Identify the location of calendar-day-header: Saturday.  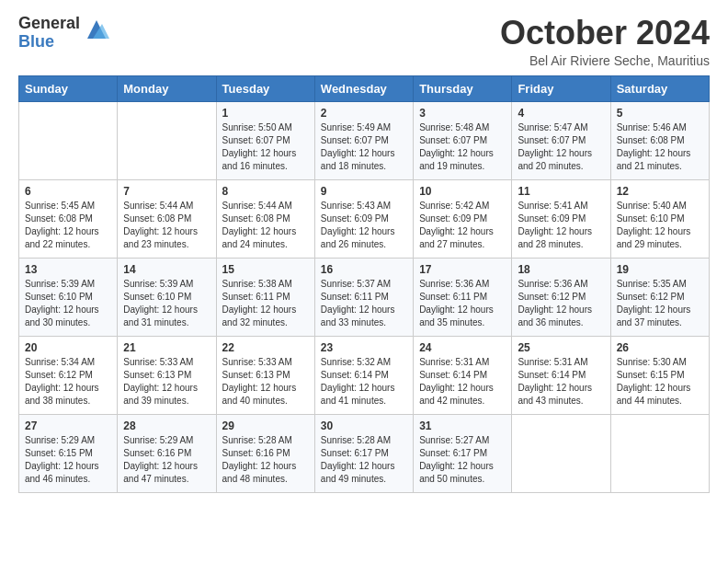
(660, 88).